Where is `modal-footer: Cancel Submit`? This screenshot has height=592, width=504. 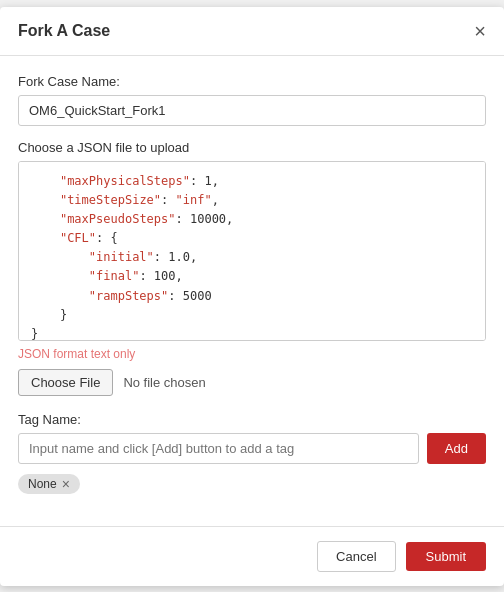
modal-footer: Cancel Submit is located at coordinates (252, 556).